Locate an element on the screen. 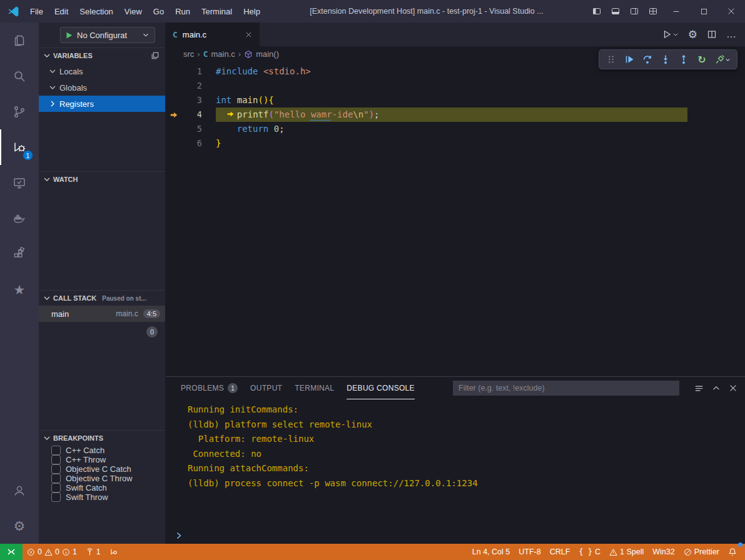 Image resolution: width=745 pixels, height=560 pixels. editor-settings-gear-icon: ⚙ is located at coordinates (693, 35).